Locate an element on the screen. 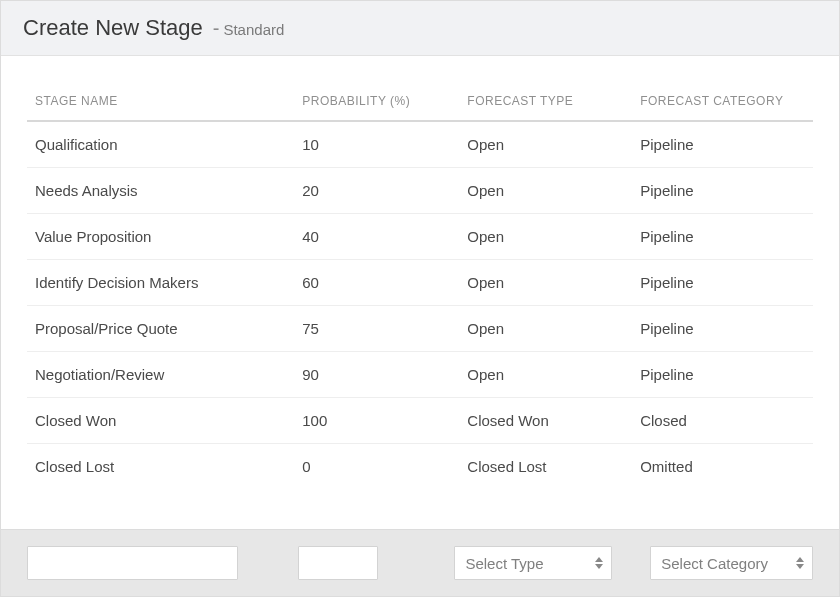 The image size is (840, 597). stage-name-input is located at coordinates (132, 563).